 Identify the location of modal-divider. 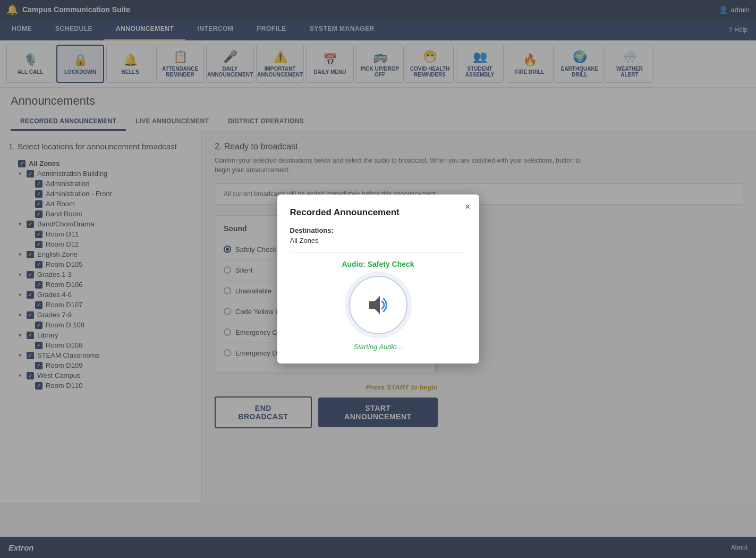
(378, 252).